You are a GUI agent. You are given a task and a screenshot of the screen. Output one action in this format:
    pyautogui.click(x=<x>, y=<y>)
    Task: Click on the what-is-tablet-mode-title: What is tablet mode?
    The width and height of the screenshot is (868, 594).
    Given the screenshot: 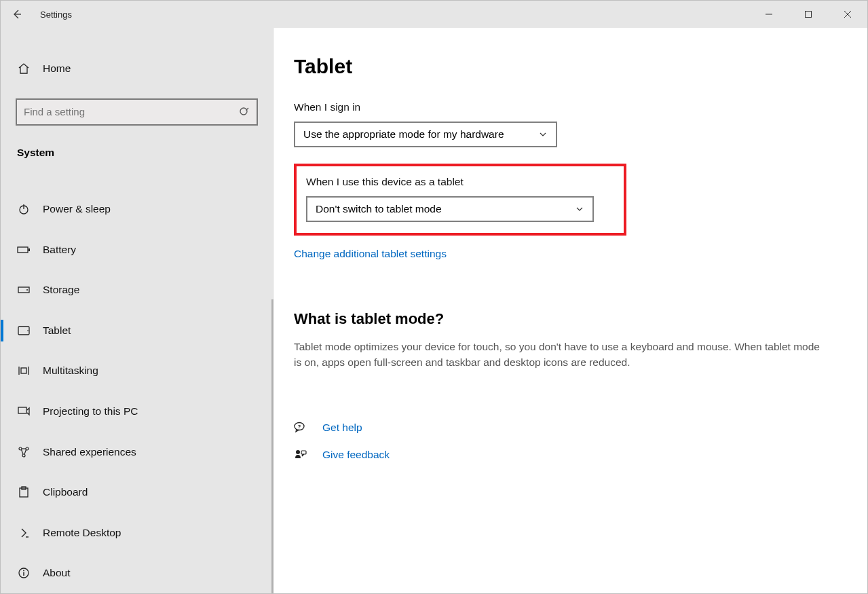 What is the action you would take?
    pyautogui.click(x=581, y=319)
    